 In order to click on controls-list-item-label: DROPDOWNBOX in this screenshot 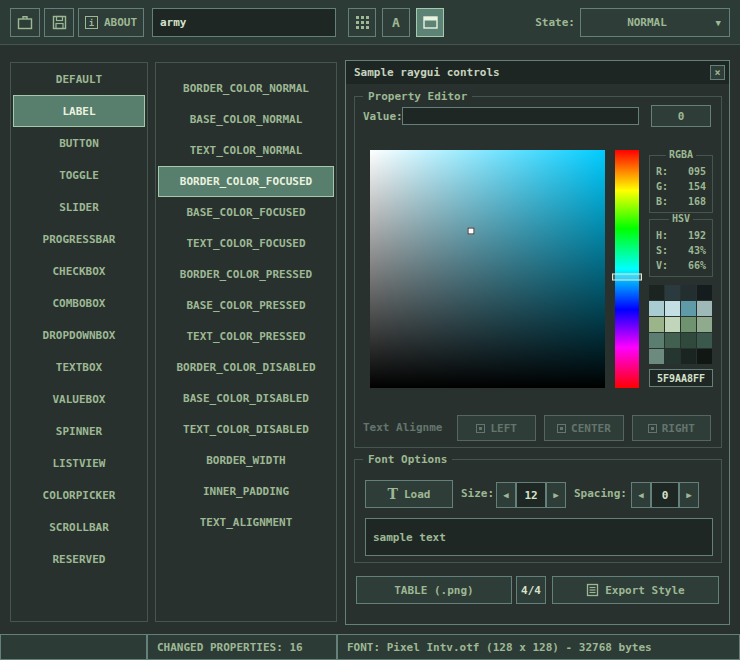, I will do `click(80, 336)`.